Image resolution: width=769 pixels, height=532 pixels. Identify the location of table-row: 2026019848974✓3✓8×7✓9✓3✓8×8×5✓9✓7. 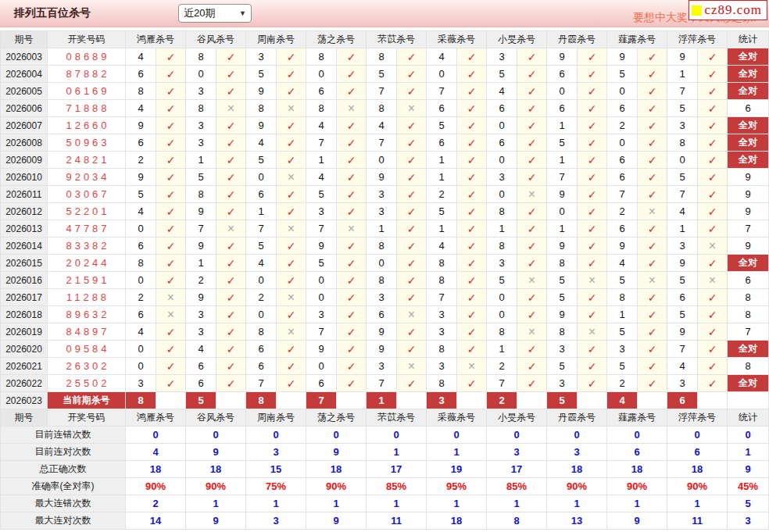
(384, 332).